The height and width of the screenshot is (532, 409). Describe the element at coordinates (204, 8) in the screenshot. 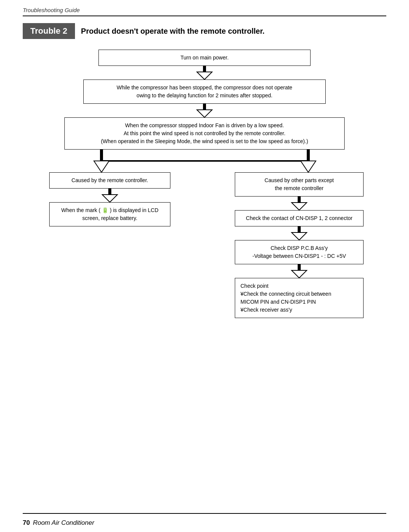

I see `page-header: Troubleshooting Guide` at that location.